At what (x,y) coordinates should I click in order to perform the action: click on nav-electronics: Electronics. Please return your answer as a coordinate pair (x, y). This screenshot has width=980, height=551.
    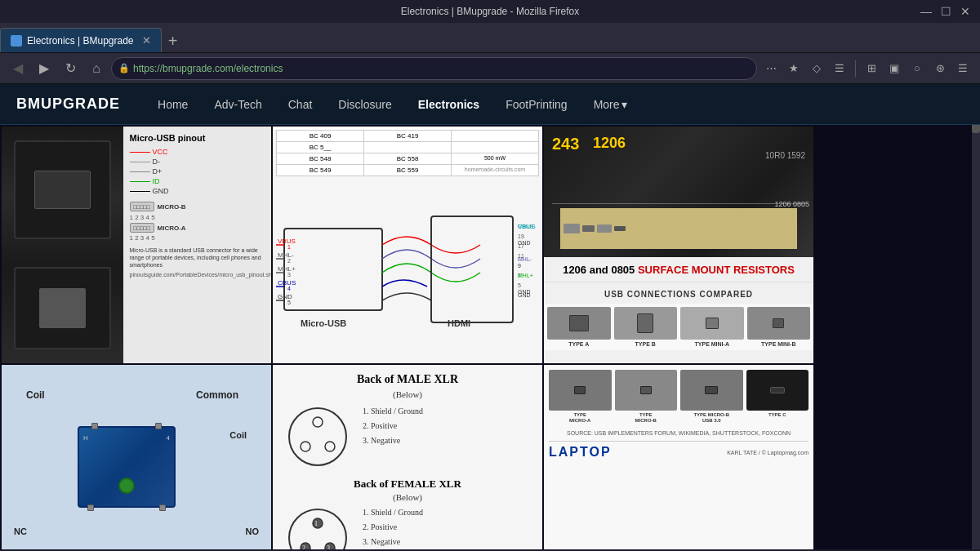
    Looking at the image, I should click on (449, 104).